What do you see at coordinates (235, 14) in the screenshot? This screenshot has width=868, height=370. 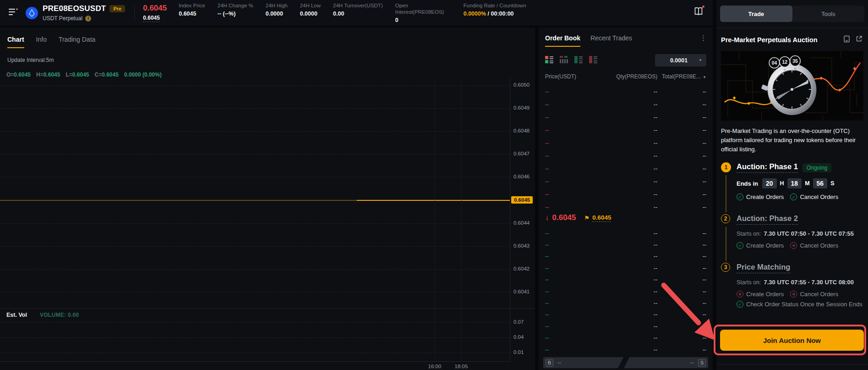 I see `stat-value: -- (--%)` at bounding box center [235, 14].